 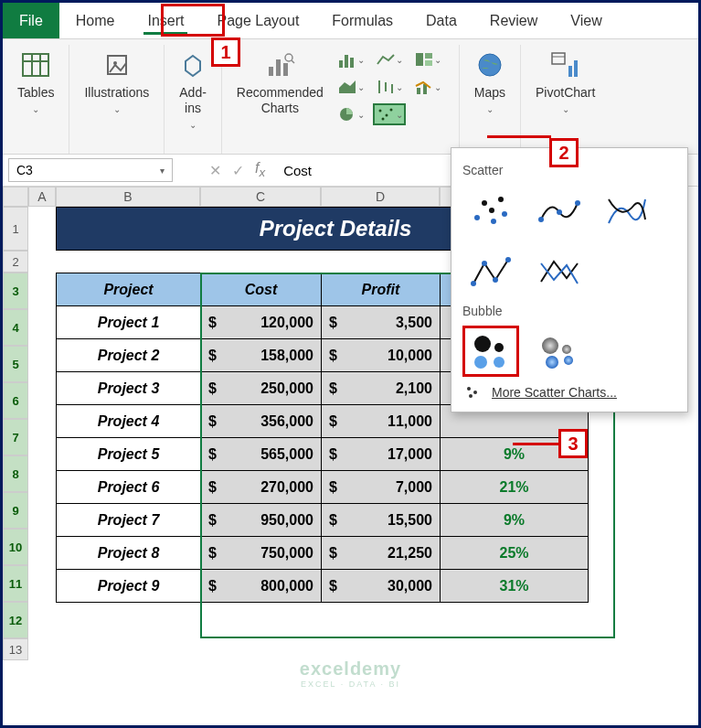 What do you see at coordinates (16, 510) in the screenshot?
I see `row-9: 9` at bounding box center [16, 510].